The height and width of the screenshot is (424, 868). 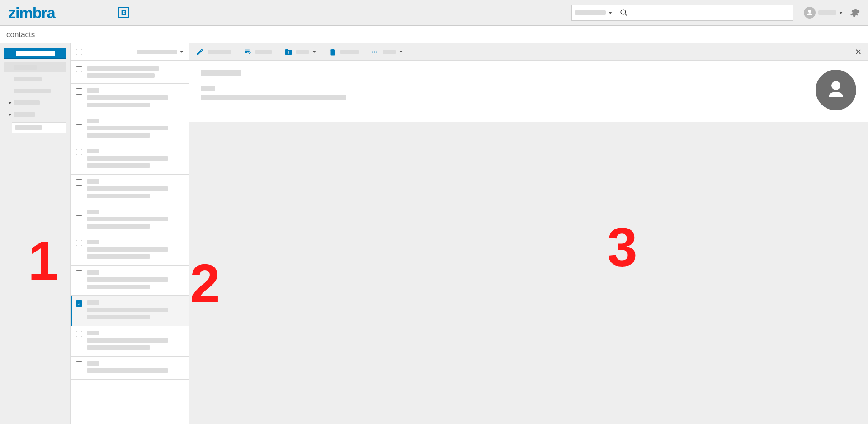 What do you see at coordinates (375, 52) in the screenshot?
I see `more-icon` at bounding box center [375, 52].